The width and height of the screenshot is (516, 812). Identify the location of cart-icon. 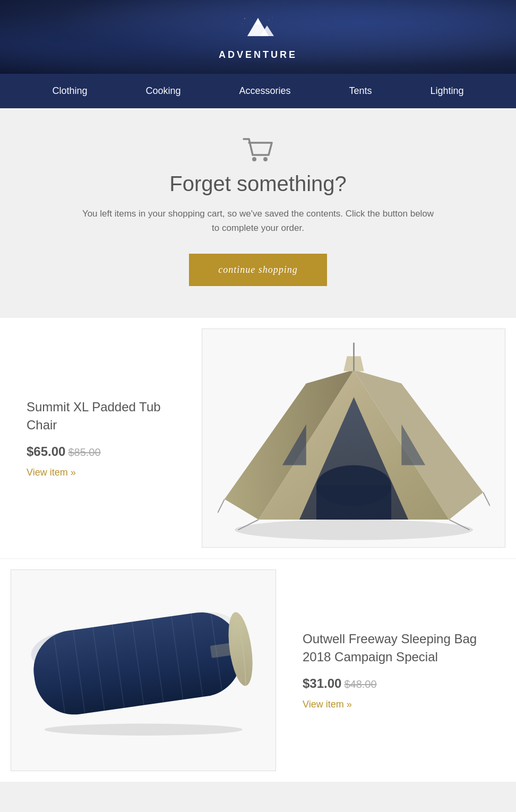
(258, 150).